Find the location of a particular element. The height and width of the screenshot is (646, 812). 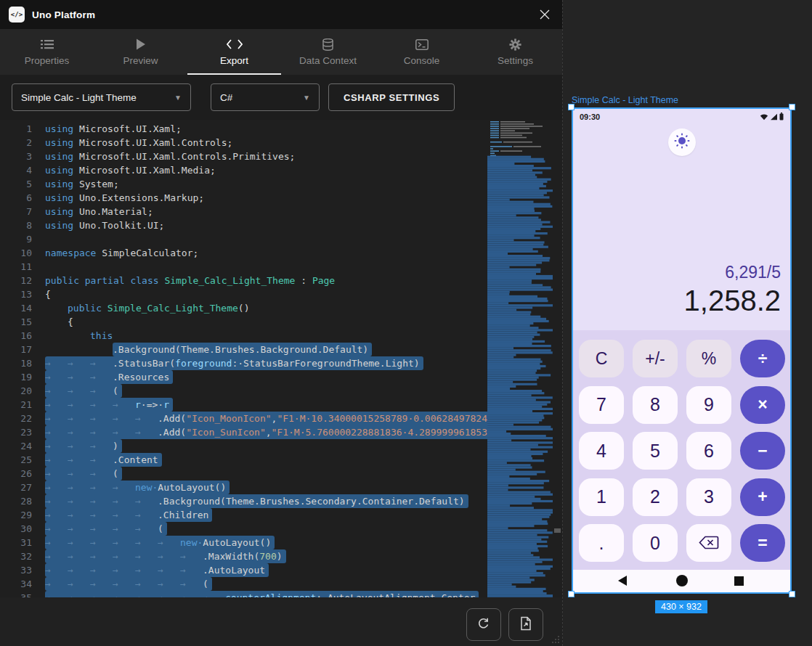

language-select: C# ▼ is located at coordinates (265, 97).